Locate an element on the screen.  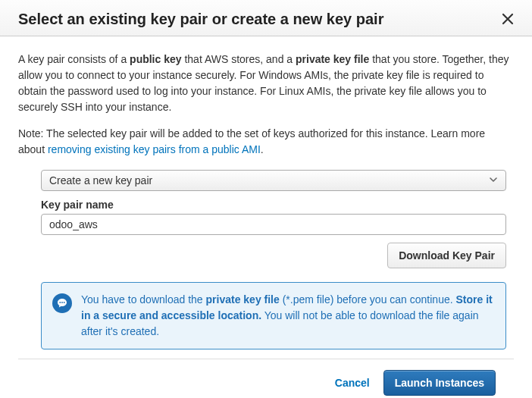
select-value: Create a new key pair is located at coordinates (101, 180).